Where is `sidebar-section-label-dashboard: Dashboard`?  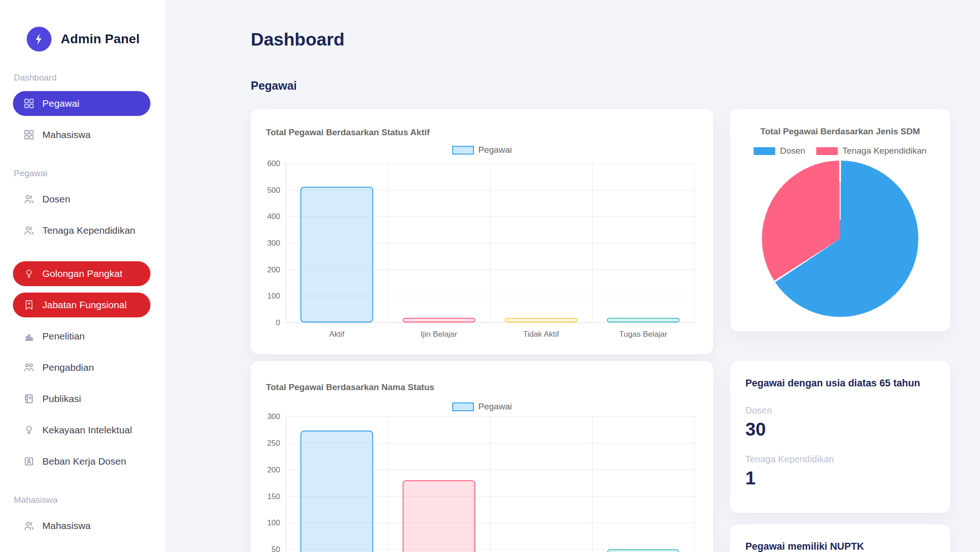 sidebar-section-label-dashboard: Dashboard is located at coordinates (89, 78).